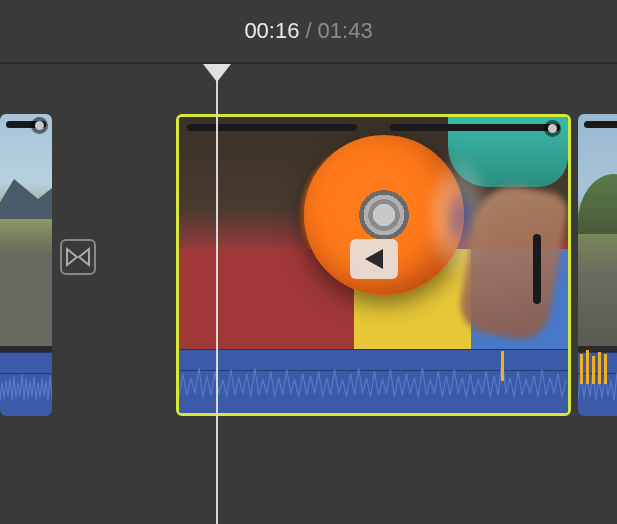  Describe the element at coordinates (26, 265) in the screenshot. I see `clip-previous` at that location.